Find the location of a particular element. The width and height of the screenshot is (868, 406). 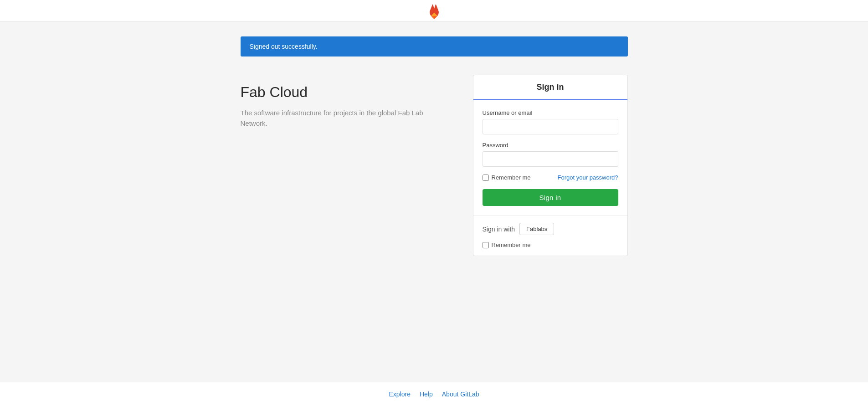

username-group: Username or email is located at coordinates (550, 122).